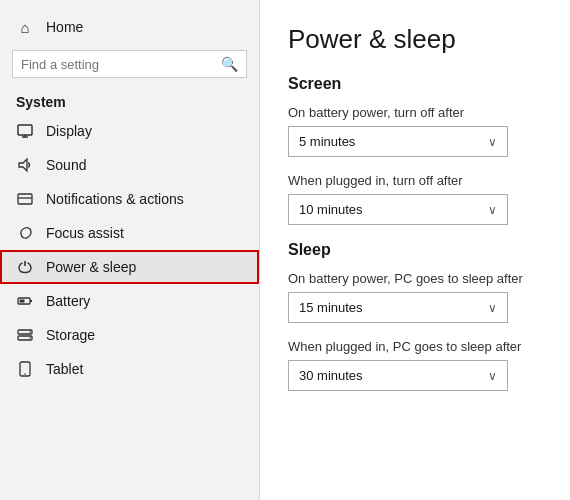 The width and height of the screenshot is (570, 500). Describe the element at coordinates (25, 131) in the screenshot. I see `display-icon` at that location.